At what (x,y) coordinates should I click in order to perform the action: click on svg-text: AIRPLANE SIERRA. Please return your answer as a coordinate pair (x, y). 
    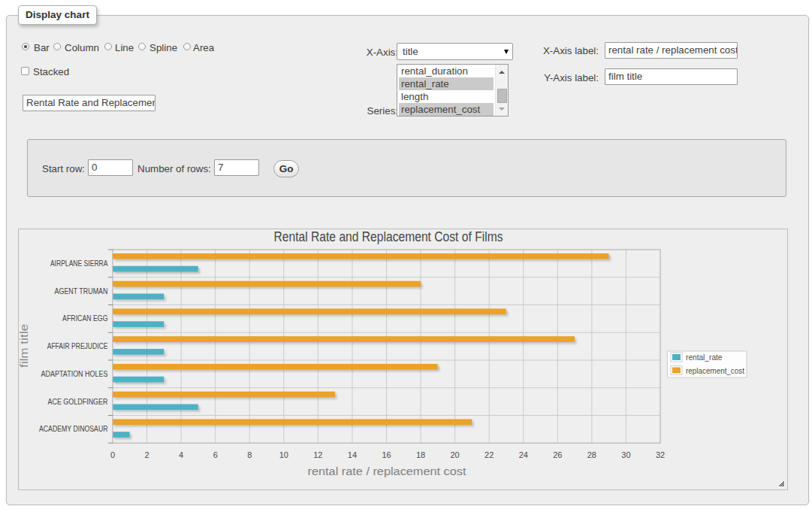
    Looking at the image, I should click on (80, 263).